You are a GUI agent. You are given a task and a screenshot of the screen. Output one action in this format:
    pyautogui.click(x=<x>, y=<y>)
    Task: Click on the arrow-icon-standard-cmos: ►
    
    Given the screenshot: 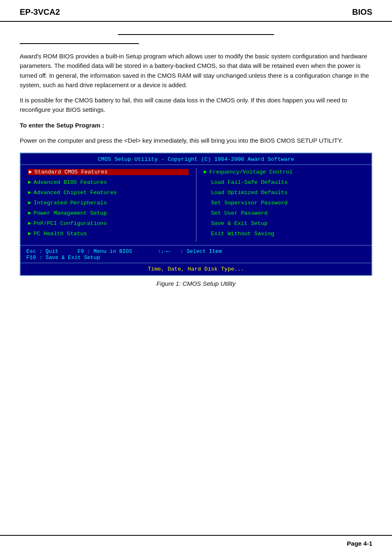 What is the action you would take?
    pyautogui.click(x=30, y=172)
    